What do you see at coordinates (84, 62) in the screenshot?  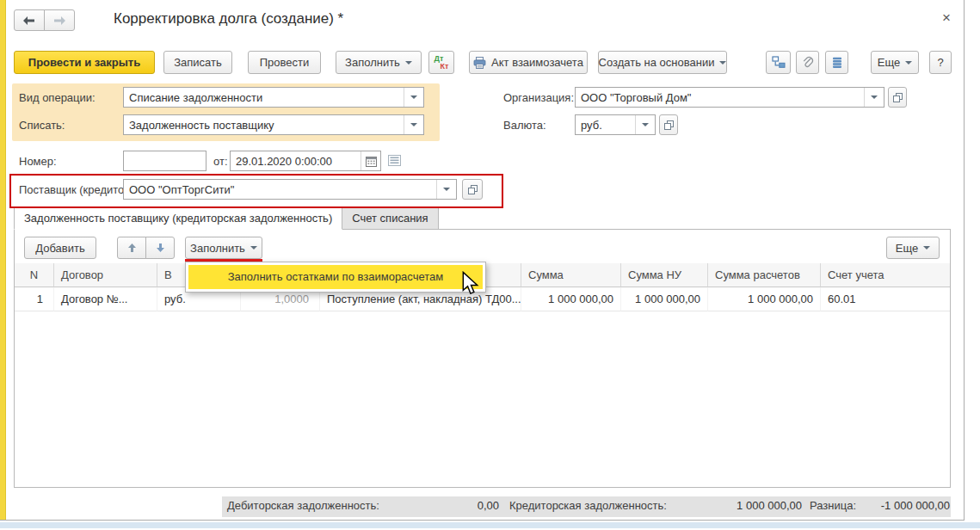 I see `post-and-close-button: Провести и закрыть` at bounding box center [84, 62].